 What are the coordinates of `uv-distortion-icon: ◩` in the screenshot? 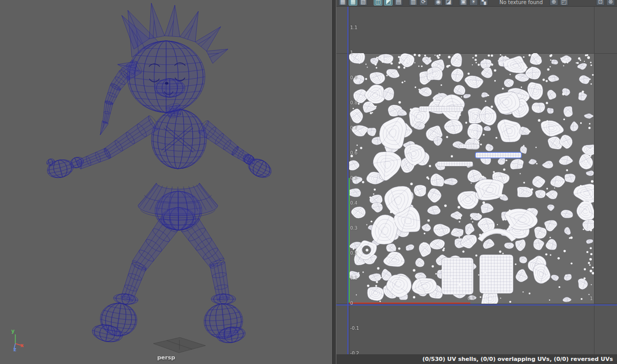 It's located at (389, 3).